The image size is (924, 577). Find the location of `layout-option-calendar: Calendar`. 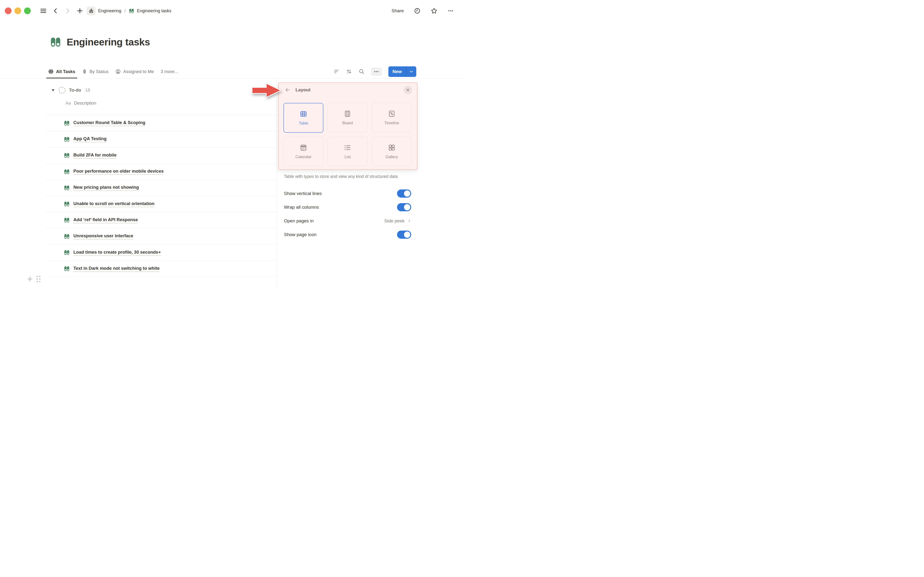

layout-option-calendar: Calendar is located at coordinates (303, 151).